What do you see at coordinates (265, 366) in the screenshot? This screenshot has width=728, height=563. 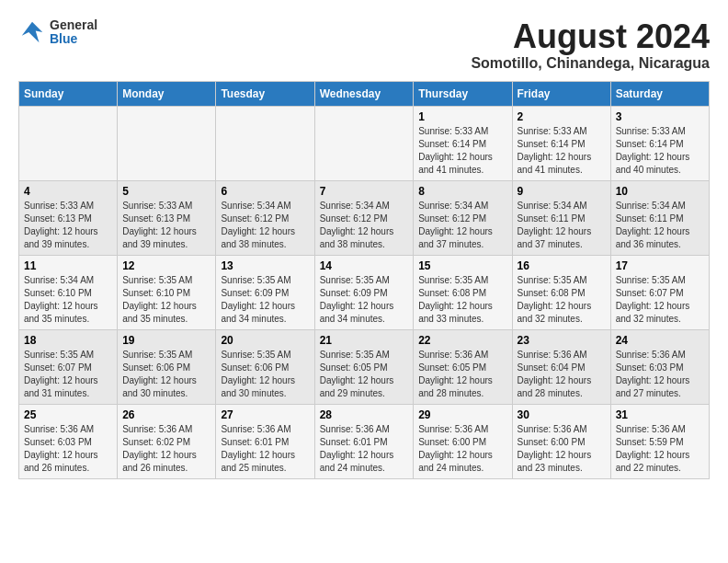 I see `calendar-cell: 20Sunrise: 5:35 AM Sunset: 6:06 PM Dayli…` at bounding box center [265, 366].